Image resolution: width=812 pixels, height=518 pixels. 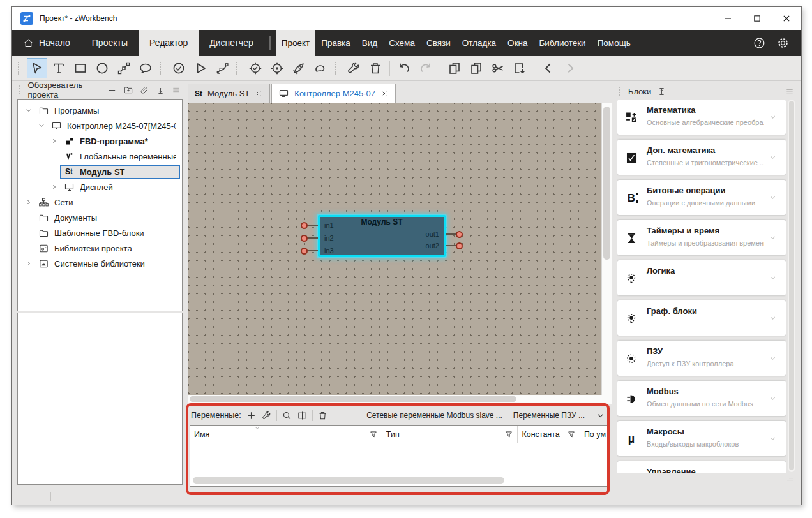 I want to click on category-card-logic: Логика, so click(x=702, y=278).